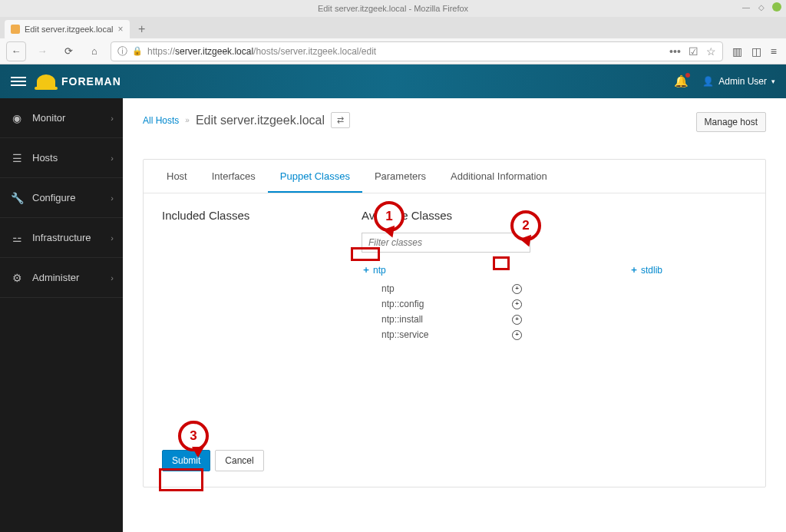 The image size is (786, 532). What do you see at coordinates (91, 81) in the screenshot?
I see `brand-text: FOREMAN` at bounding box center [91, 81].